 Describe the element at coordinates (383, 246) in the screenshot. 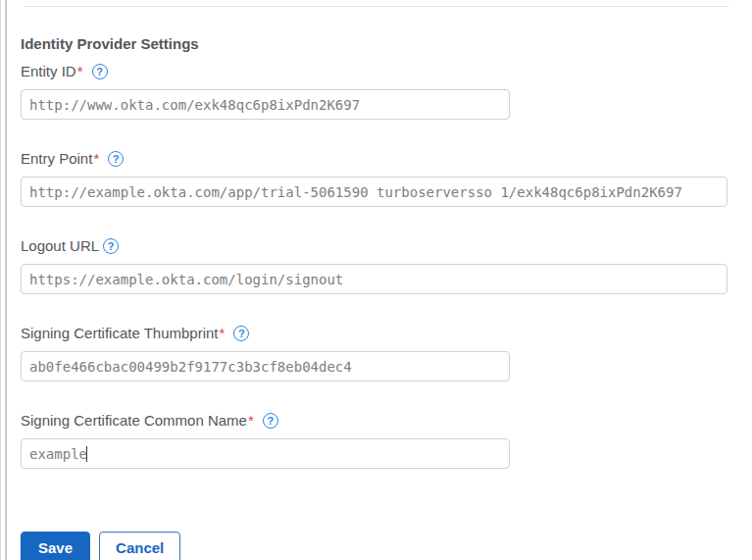

I see `field-label-row: Logout URL ?` at that location.